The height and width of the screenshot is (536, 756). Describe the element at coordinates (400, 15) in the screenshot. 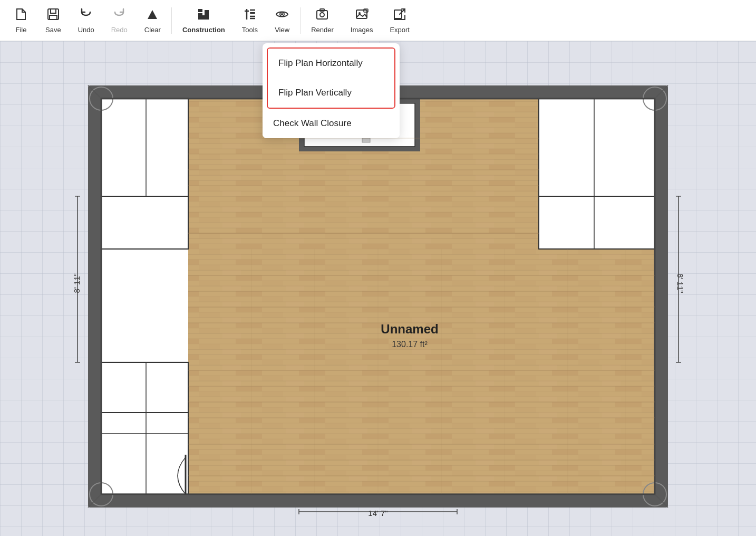

I see `export-icon` at that location.